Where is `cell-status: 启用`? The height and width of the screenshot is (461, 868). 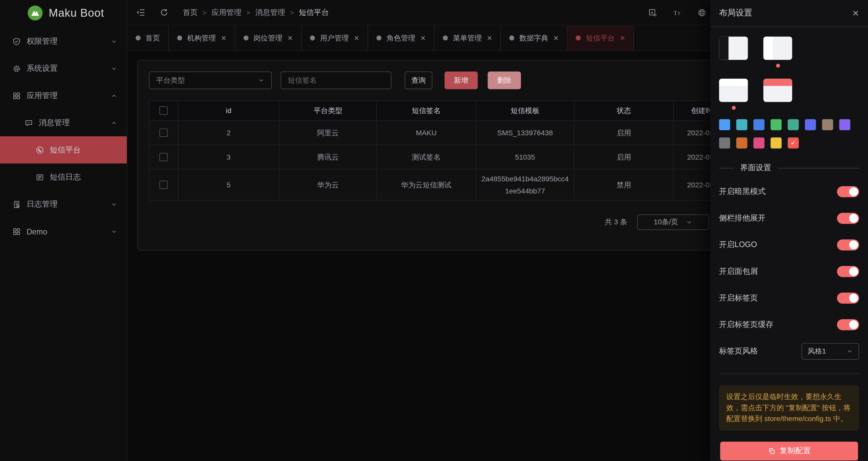
cell-status: 启用 is located at coordinates (624, 157).